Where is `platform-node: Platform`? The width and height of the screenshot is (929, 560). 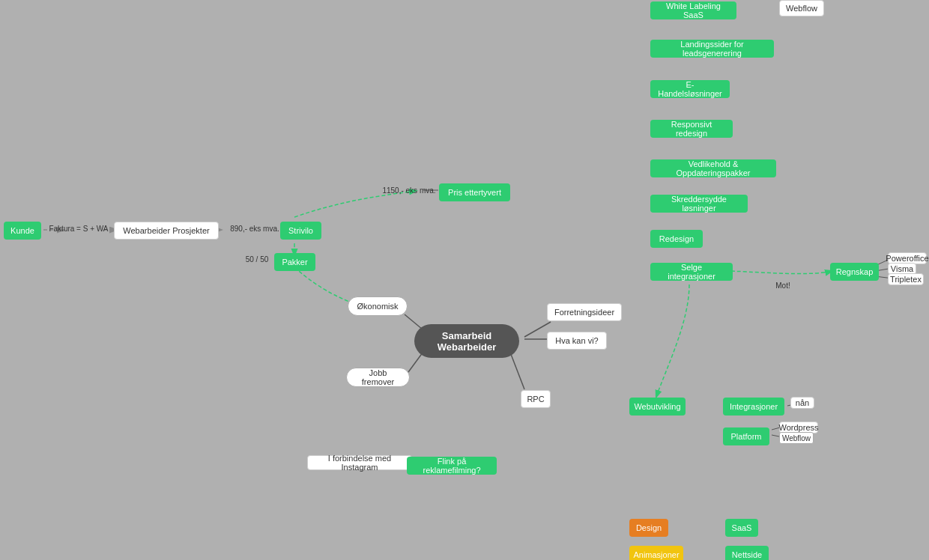 platform-node: Platform is located at coordinates (746, 436).